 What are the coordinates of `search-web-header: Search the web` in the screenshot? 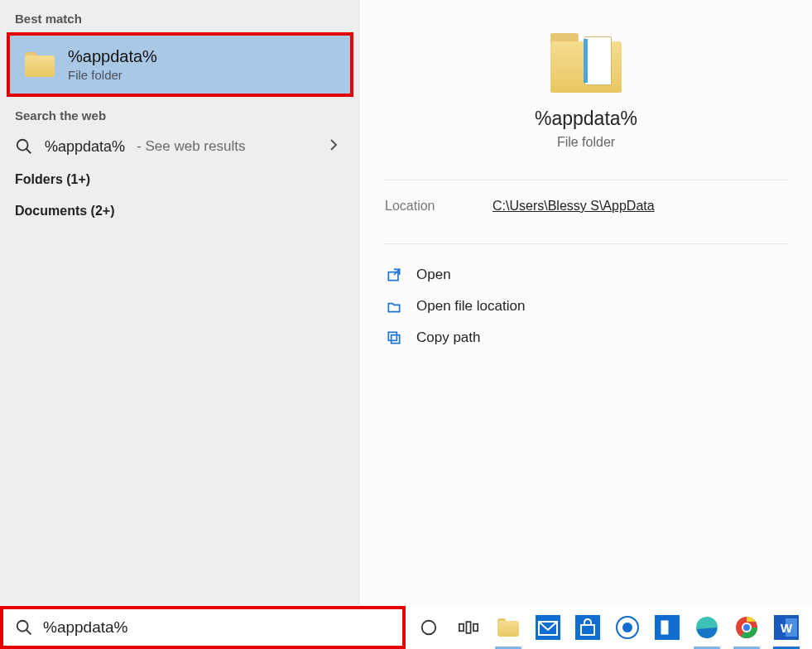 It's located at (180, 113).